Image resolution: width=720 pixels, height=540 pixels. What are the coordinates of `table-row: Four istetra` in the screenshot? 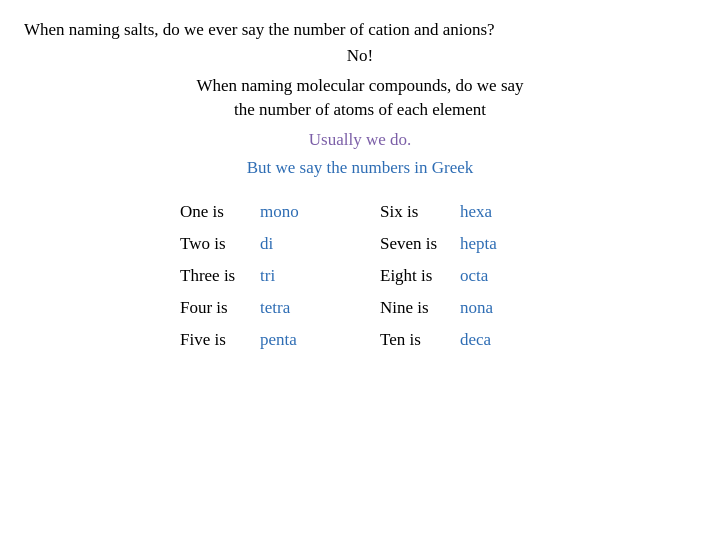 It's located at (260, 308).